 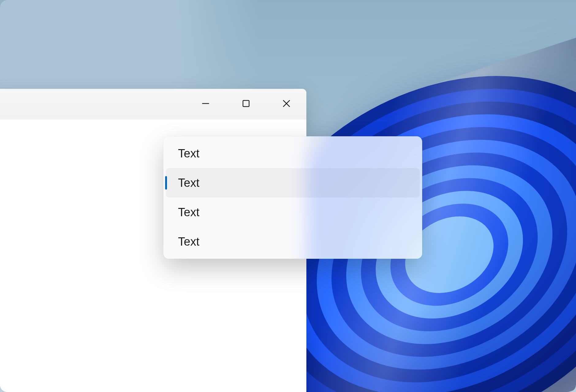 I want to click on minimize-button, so click(x=206, y=104).